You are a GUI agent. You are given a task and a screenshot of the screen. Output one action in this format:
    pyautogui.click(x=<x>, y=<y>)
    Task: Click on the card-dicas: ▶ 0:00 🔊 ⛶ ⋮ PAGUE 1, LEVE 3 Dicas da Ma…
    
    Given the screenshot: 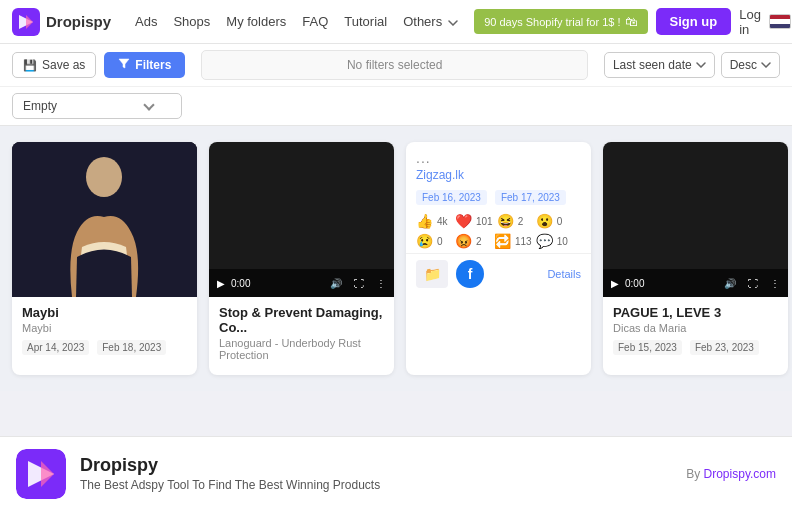 What is the action you would take?
    pyautogui.click(x=696, y=258)
    